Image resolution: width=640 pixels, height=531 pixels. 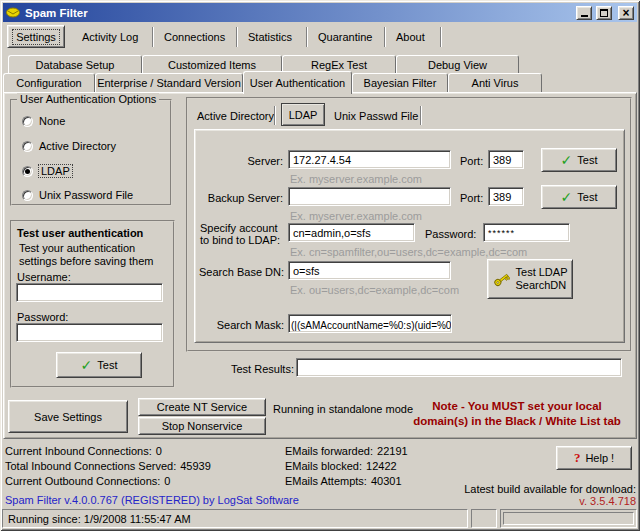 What do you see at coordinates (262, 370) in the screenshot?
I see `test-results-label: Test Results:` at bounding box center [262, 370].